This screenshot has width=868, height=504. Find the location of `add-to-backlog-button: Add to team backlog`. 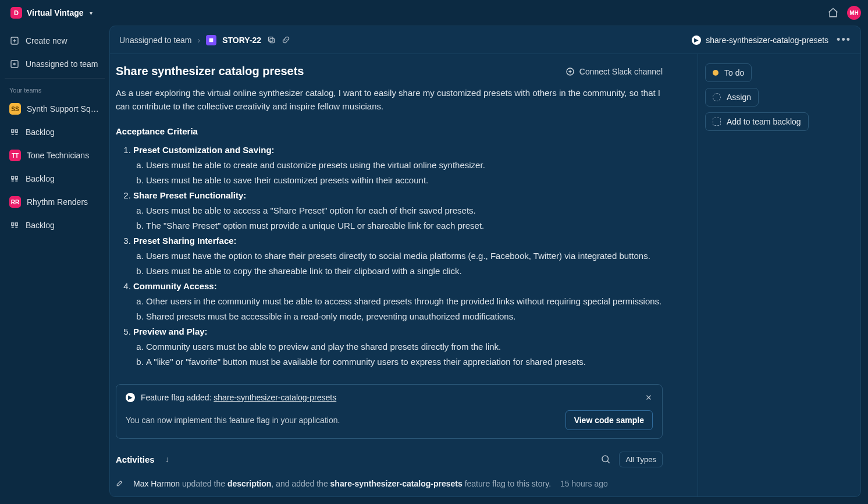

add-to-backlog-button: Add to team backlog is located at coordinates (757, 122).